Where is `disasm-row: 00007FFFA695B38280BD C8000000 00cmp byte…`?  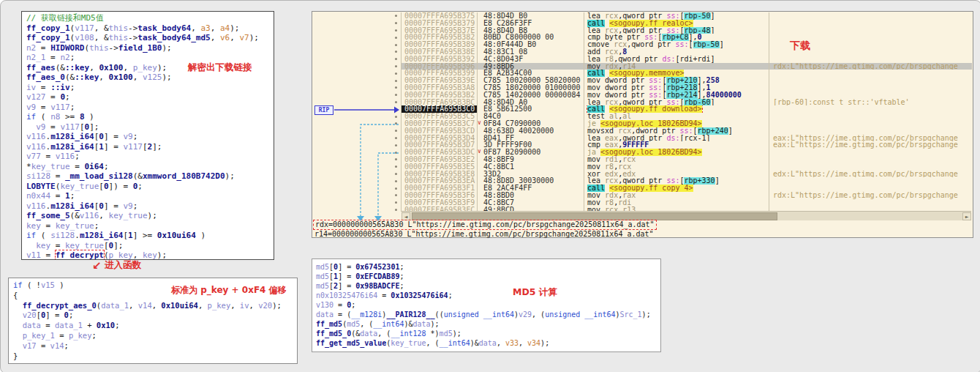 disasm-row: 00007FFFA695B38280BD C8000000 00cmp byte… is located at coordinates (642, 37).